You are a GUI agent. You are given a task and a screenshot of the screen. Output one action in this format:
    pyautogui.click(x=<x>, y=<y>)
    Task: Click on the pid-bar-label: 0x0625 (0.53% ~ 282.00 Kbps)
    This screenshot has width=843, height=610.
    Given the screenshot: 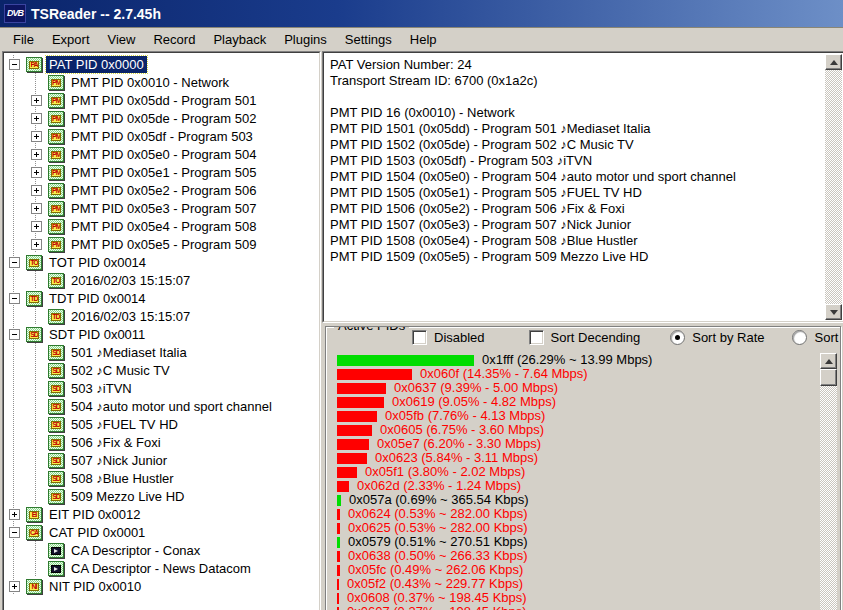 What is the action you would take?
    pyautogui.click(x=438, y=528)
    